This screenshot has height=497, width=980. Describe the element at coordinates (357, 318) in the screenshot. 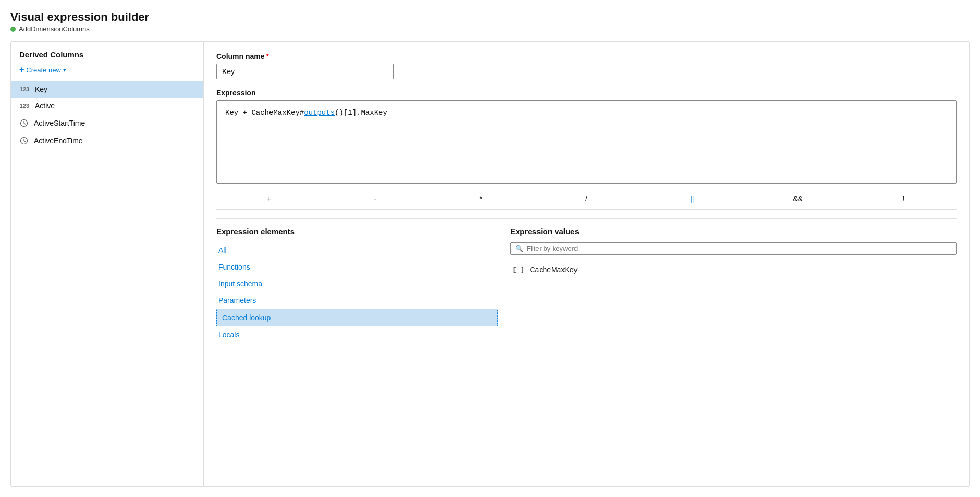

I see `expr-element-cached-lookup: Cached lookup` at that location.